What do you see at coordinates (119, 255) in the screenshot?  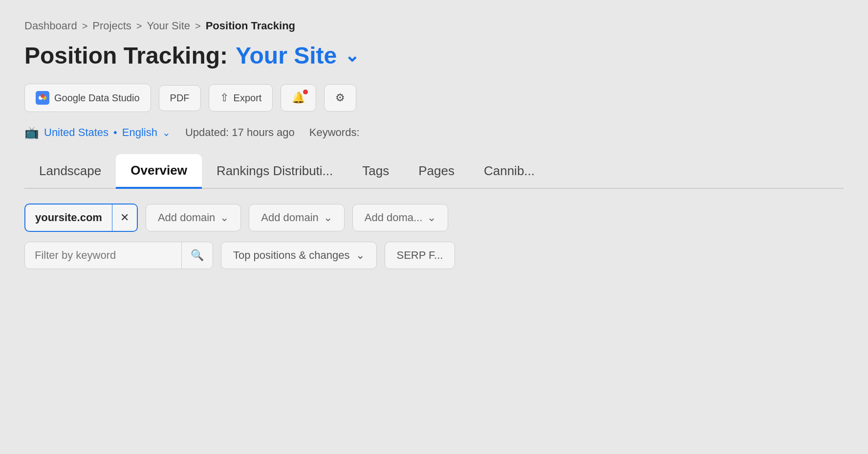 I see `filter-input-wrapper: 🔍` at bounding box center [119, 255].